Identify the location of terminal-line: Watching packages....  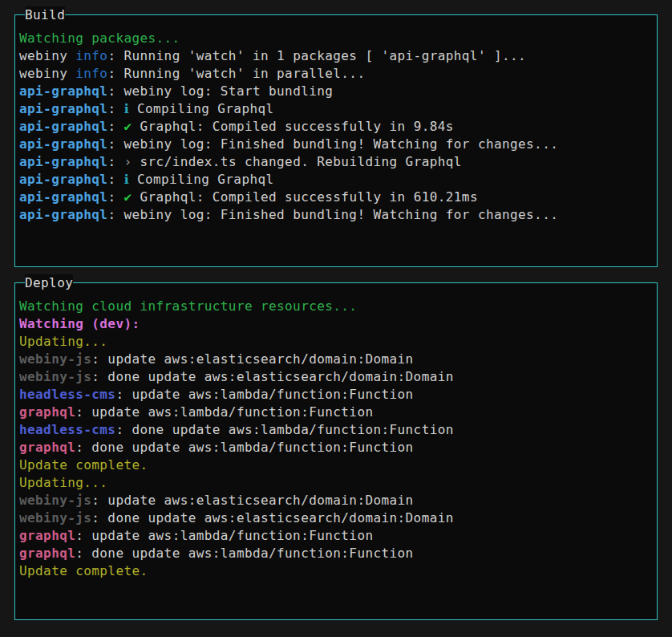
(337, 39).